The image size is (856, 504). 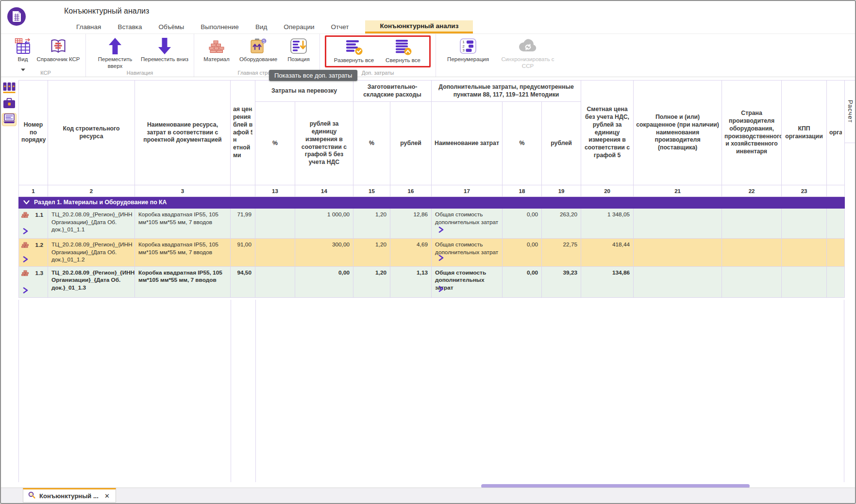 I want to click on bottom-tab-label: Конъюнктурный ..., so click(x=69, y=496).